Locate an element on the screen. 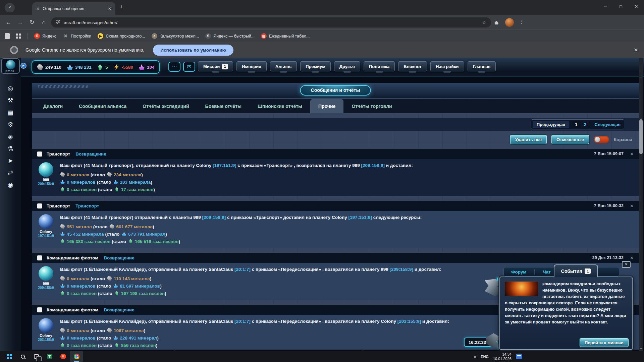 This screenshot has width=644, height=362. popup-close-icon: ✕ is located at coordinates (626, 264).